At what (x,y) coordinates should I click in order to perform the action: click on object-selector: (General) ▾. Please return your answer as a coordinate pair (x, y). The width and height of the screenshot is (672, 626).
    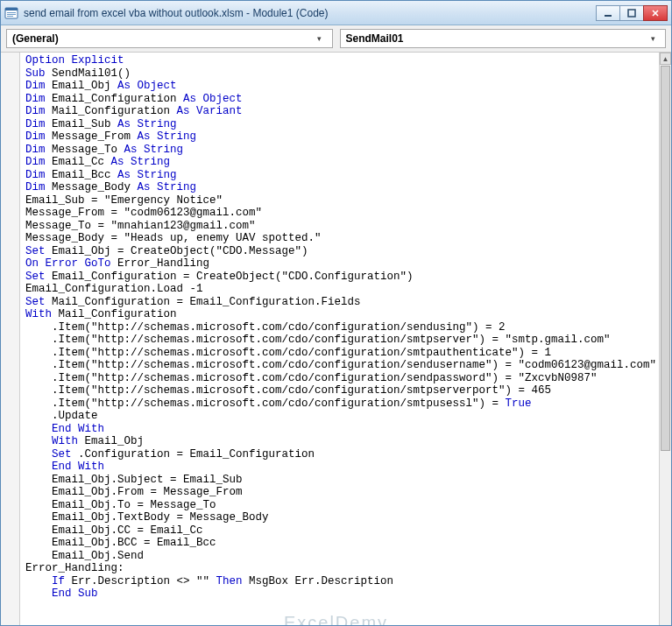
    Looking at the image, I should click on (170, 39).